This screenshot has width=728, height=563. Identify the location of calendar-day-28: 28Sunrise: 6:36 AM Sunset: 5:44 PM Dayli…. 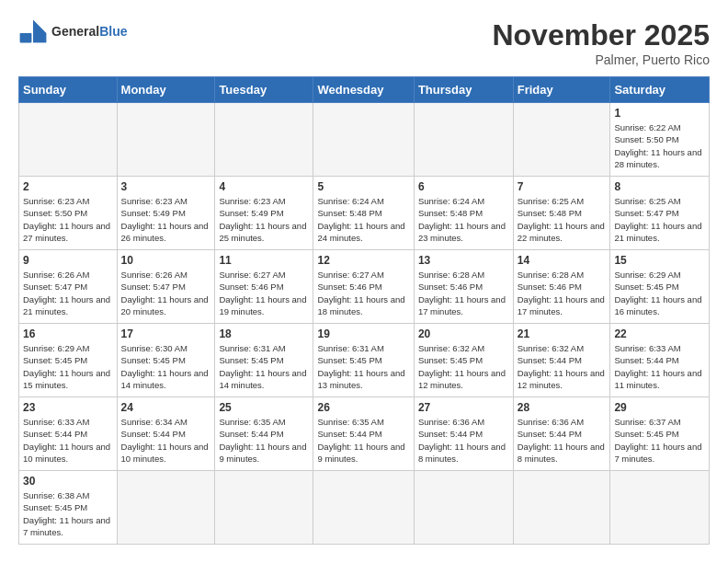
(562, 434).